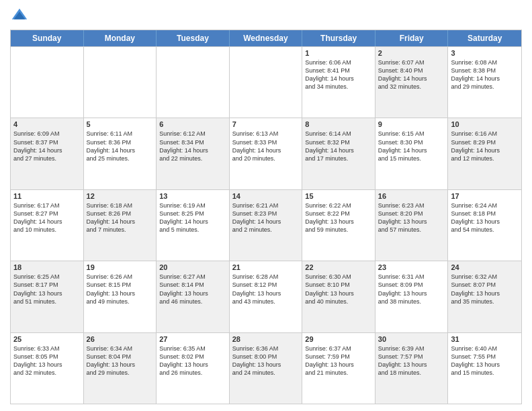 This screenshot has height=411, width=532. I want to click on day-info: Sunrise: 6:13 AM Sunset: 8:33 PM Dayligh…, so click(266, 146).